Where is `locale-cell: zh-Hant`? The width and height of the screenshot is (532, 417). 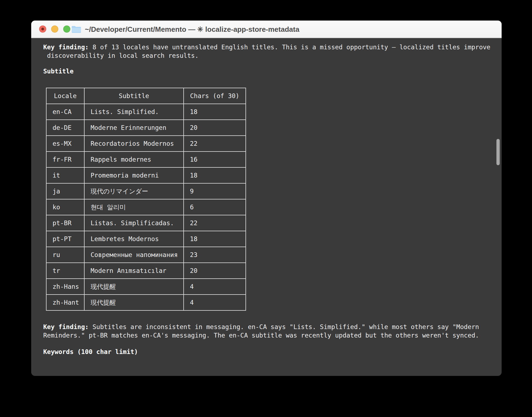
locale-cell: zh-Hant is located at coordinates (65, 302).